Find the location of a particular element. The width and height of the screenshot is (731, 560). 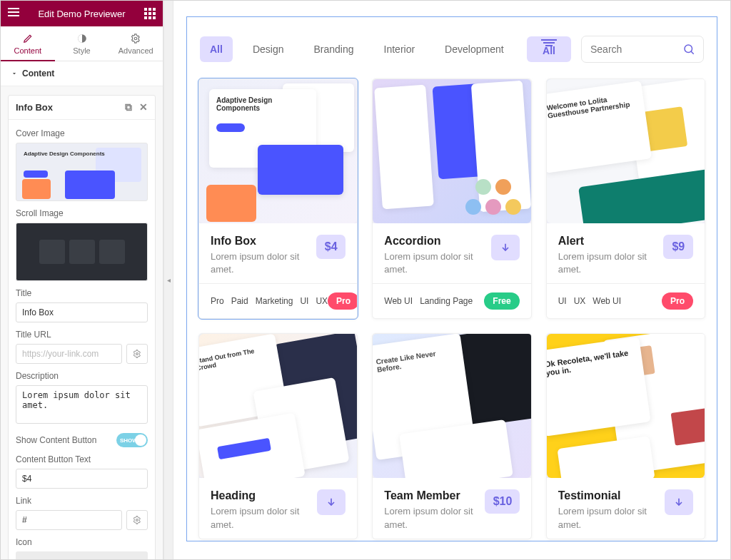

filter-interior: Interior is located at coordinates (400, 49).